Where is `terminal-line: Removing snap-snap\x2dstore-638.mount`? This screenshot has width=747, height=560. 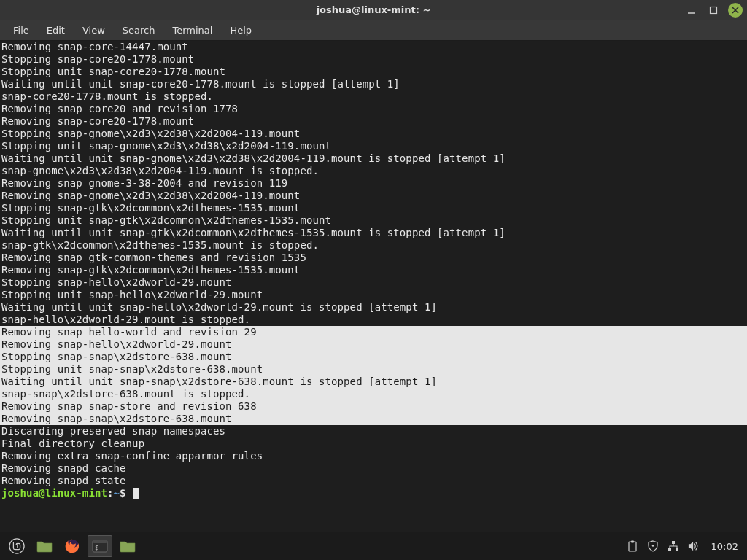 terminal-line: Removing snap-snap\x2dstore-638.mount is located at coordinates (374, 419).